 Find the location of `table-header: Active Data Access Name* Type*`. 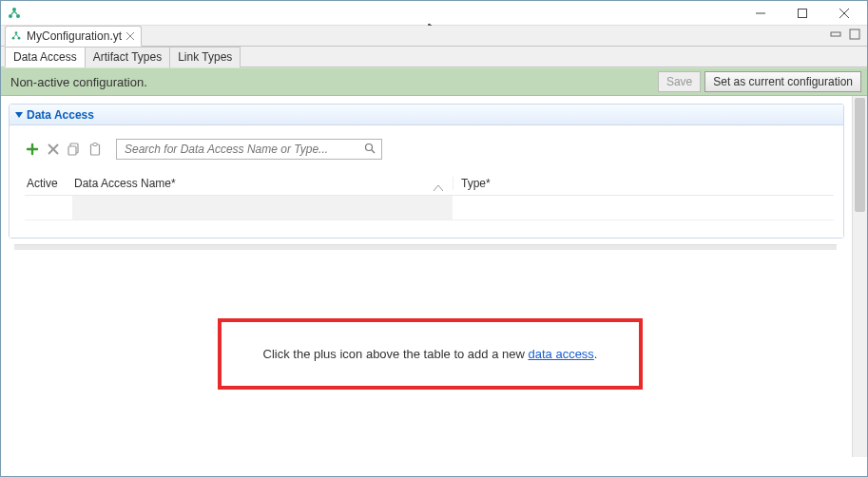

table-header: Active Data Access Name* Type* is located at coordinates (430, 183).